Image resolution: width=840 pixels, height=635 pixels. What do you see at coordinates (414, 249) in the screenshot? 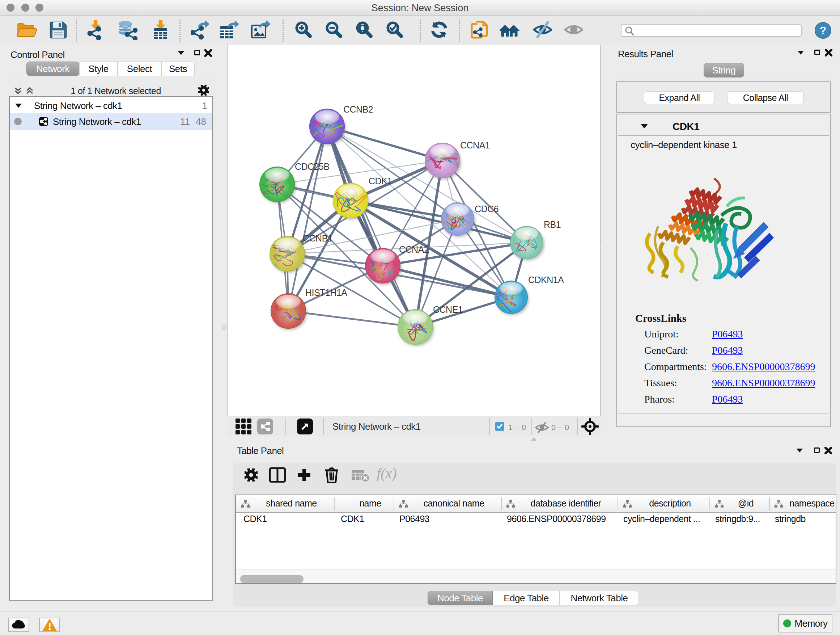
I see `svg-text: CCNA2` at bounding box center [414, 249].